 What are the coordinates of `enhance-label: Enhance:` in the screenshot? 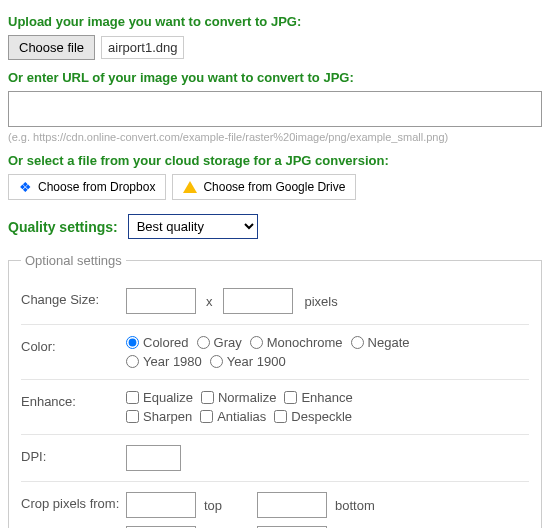 It's located at (74, 400).